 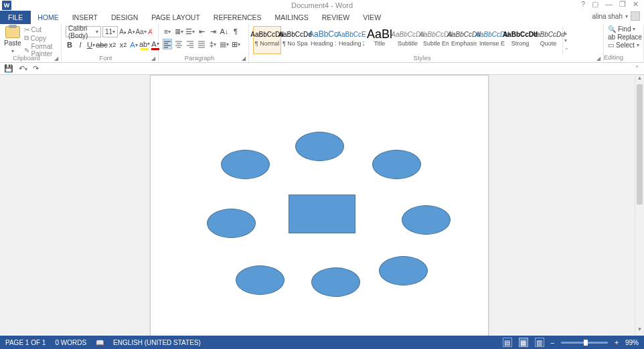 I want to click on style-heading-2: AaBbCcEHeading 2, so click(x=351, y=40).